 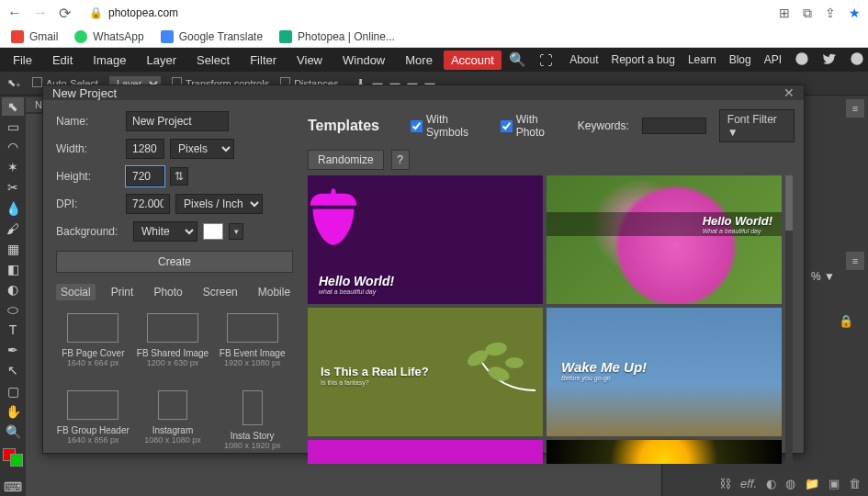 I want to click on forward-icon: →, so click(x=40, y=13).